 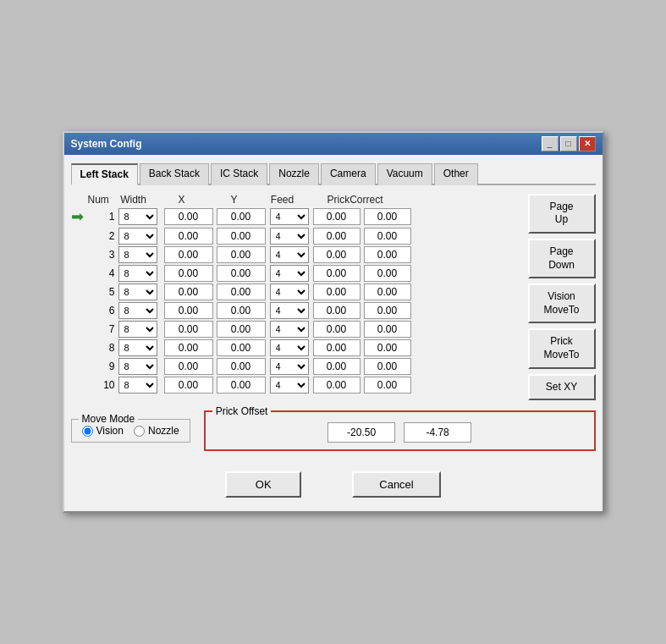 I want to click on nozzle-radio-label: Nozzle, so click(x=157, y=431).